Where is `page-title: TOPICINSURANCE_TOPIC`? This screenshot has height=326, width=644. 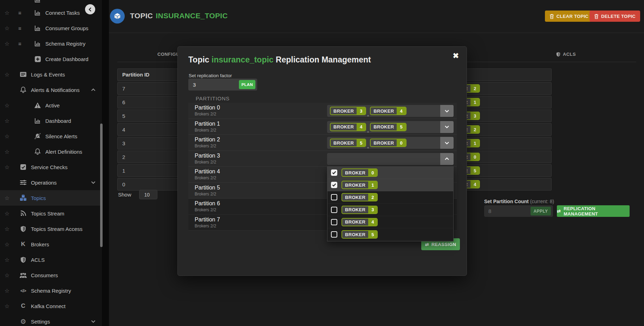 page-title: TOPICINSURANCE_TOPIC is located at coordinates (179, 16).